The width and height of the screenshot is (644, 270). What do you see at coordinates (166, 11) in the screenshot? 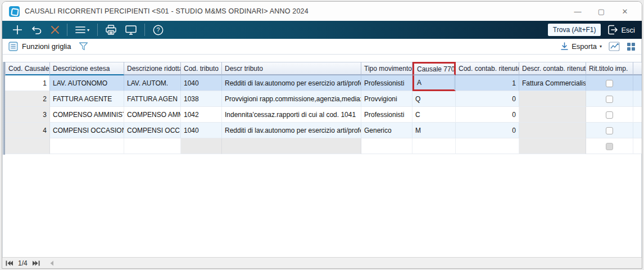
I see `window-title: CAUSALI RICORRENTI PERCIPIENTI <S01 - ST…` at bounding box center [166, 11].